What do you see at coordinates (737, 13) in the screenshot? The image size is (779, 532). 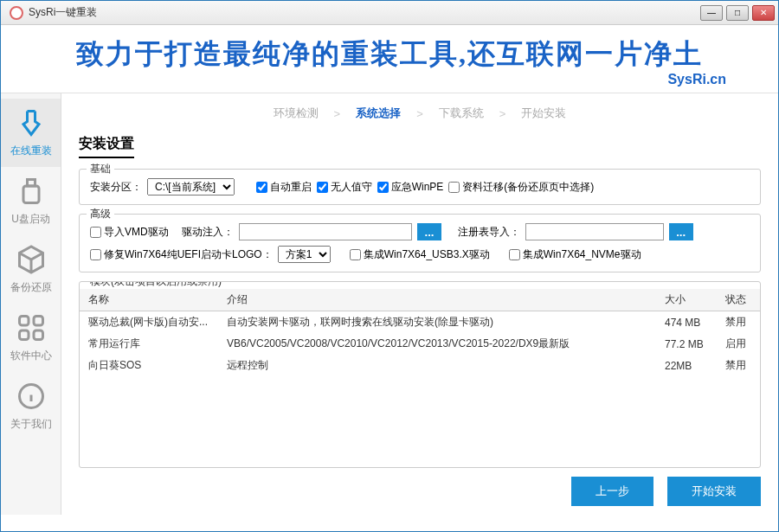 I see `window-controls: — □ ✕` at bounding box center [737, 13].